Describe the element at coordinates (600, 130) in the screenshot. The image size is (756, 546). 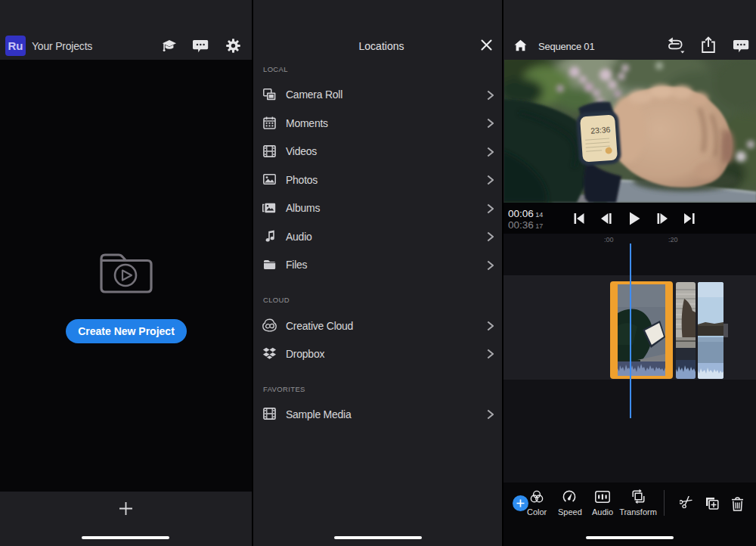
I see `svg-text: 23:36` at that location.